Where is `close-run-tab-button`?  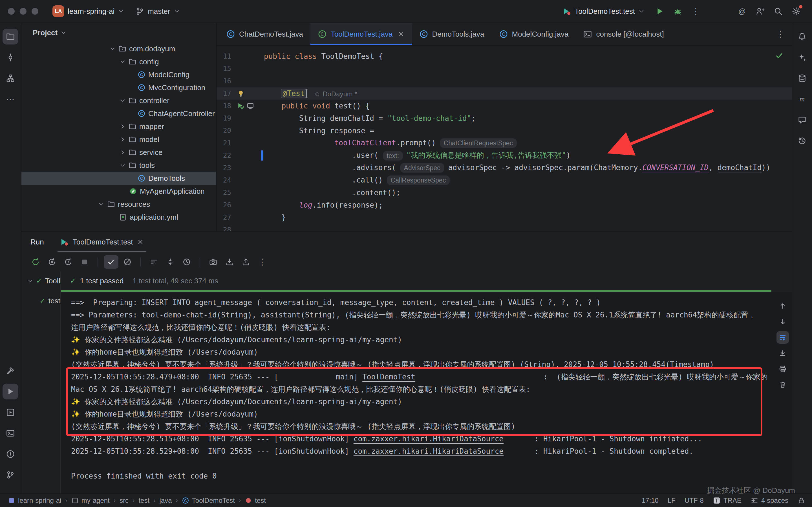 close-run-tab-button is located at coordinates (140, 242).